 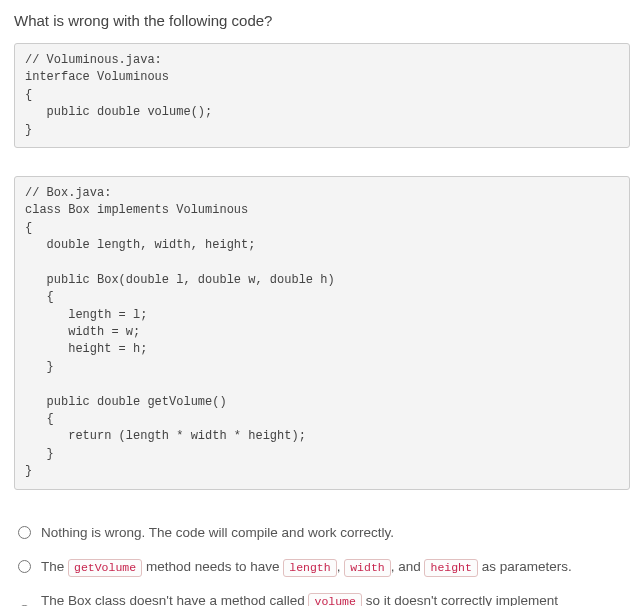 What do you see at coordinates (334, 600) in the screenshot?
I see `code-tag: volume` at bounding box center [334, 600].